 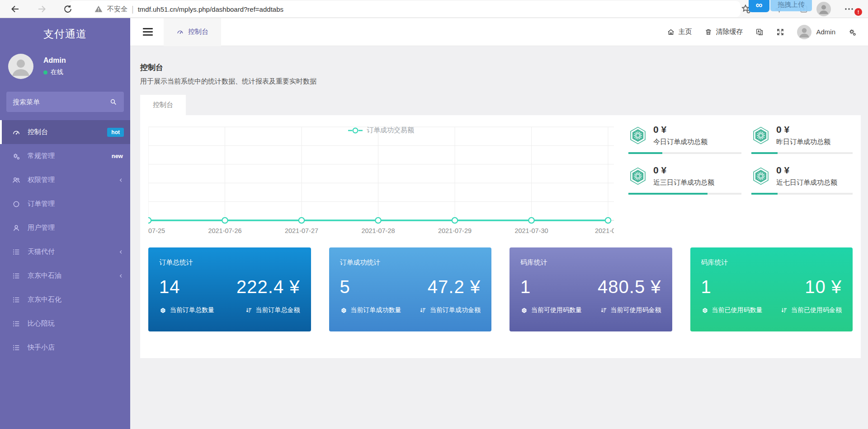 What do you see at coordinates (99, 9) in the screenshot?
I see `warning-icon` at bounding box center [99, 9].